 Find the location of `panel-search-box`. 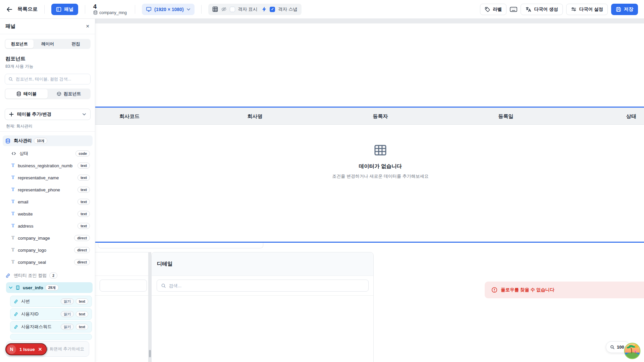

panel-search-box is located at coordinates (48, 79).